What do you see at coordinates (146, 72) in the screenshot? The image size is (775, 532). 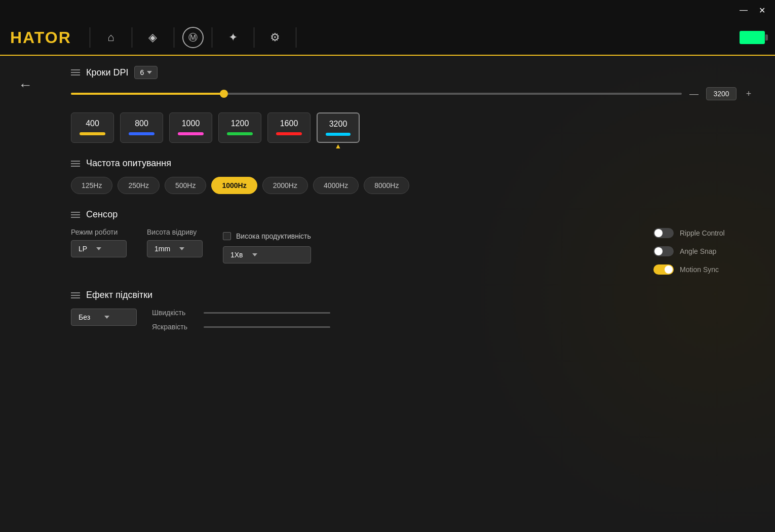 I see `dpi-steps-dropdown: 6` at bounding box center [146, 72].